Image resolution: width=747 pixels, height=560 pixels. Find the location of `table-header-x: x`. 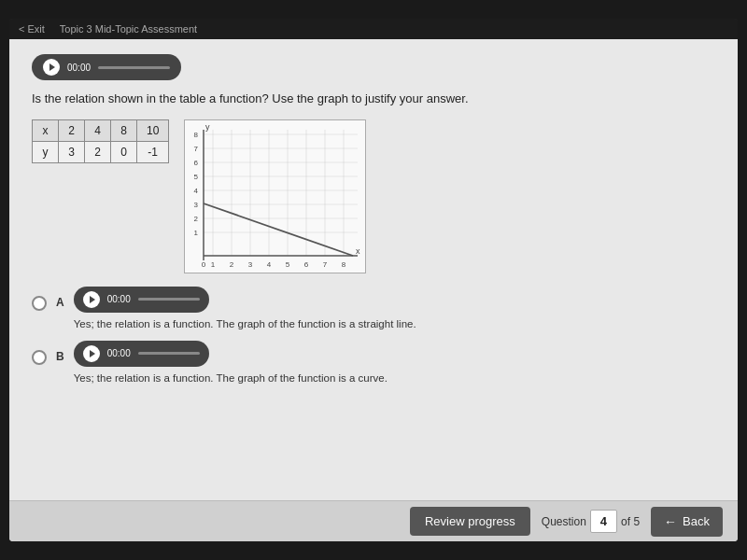

table-header-x: x is located at coordinates (46, 131).